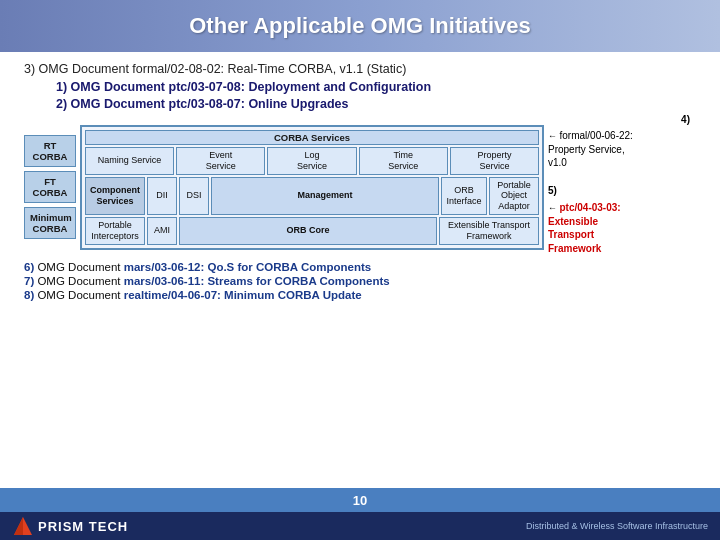  Describe the element at coordinates (360, 267) in the screenshot. I see `bottom-item-6: 6) OMG Document mars/03-06-12: Qo.S for …` at that location.